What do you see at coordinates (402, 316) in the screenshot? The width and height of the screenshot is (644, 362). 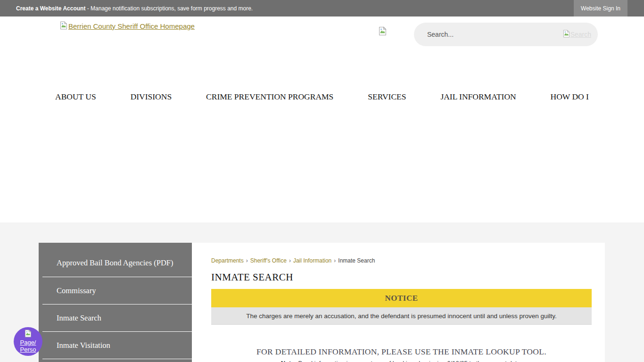 I see `notice-disclaimer-strip: The charges are merely an accusation, an…` at bounding box center [402, 316].